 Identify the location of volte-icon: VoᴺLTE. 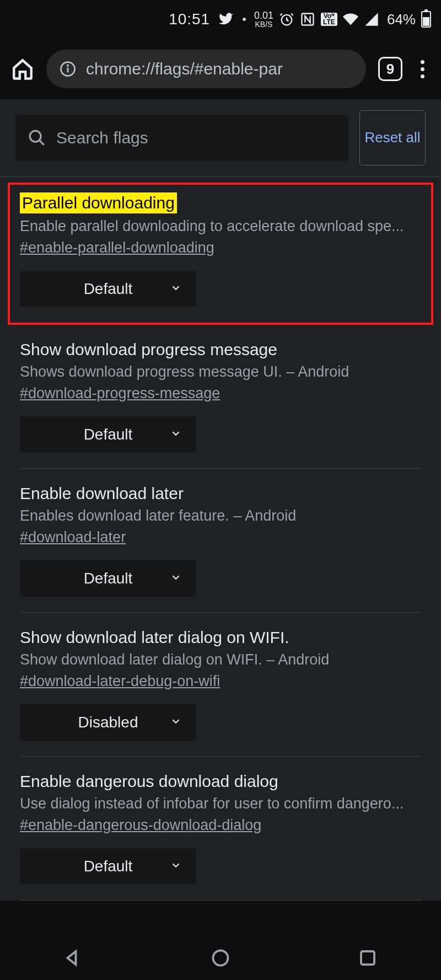
(329, 19).